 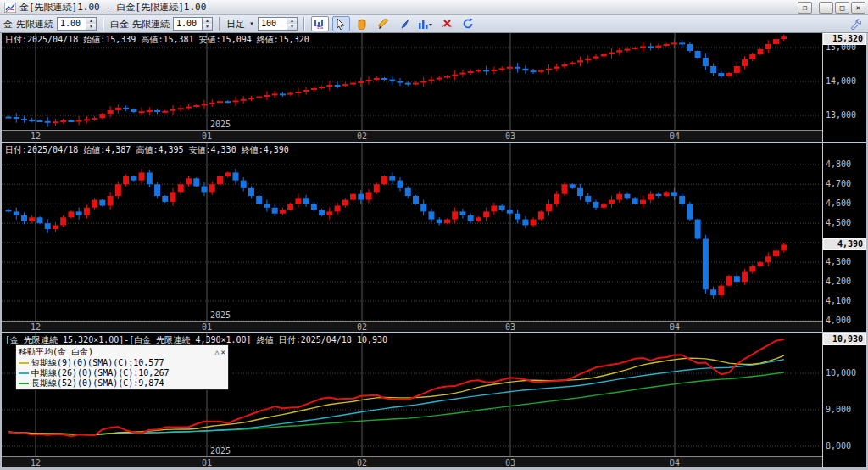 What do you see at coordinates (115, 352) in the screenshot?
I see `legend-title: 移動平均(金 白金)` at bounding box center [115, 352].